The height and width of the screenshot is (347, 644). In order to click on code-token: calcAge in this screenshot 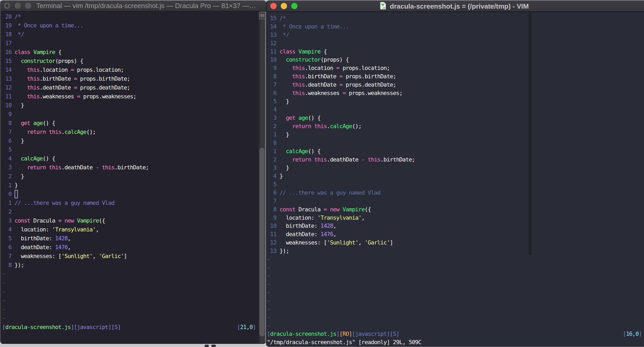, I will do `click(297, 151)`.